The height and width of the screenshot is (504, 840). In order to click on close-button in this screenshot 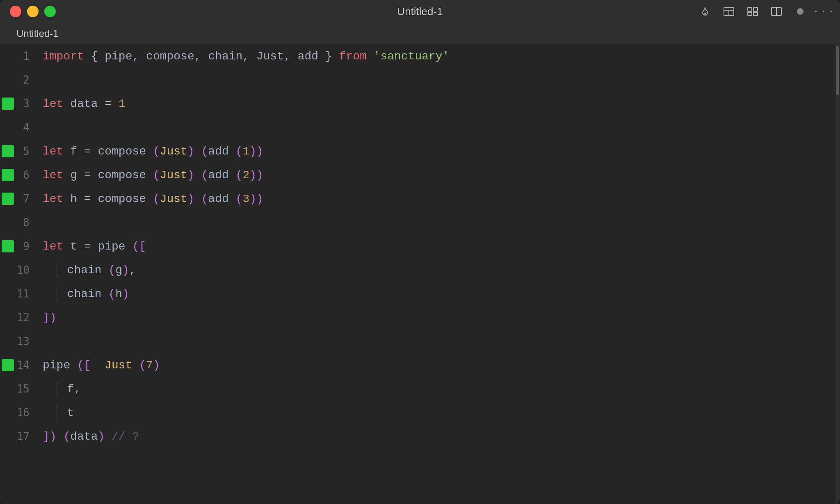, I will do `click(16, 11)`.